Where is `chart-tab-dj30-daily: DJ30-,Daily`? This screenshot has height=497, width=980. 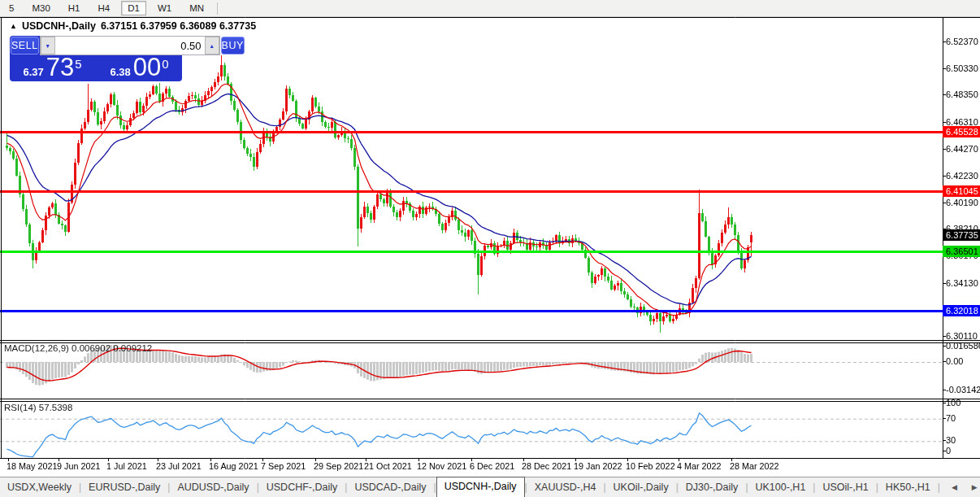
chart-tab-dj30-daily: DJ30-,Daily is located at coordinates (712, 487).